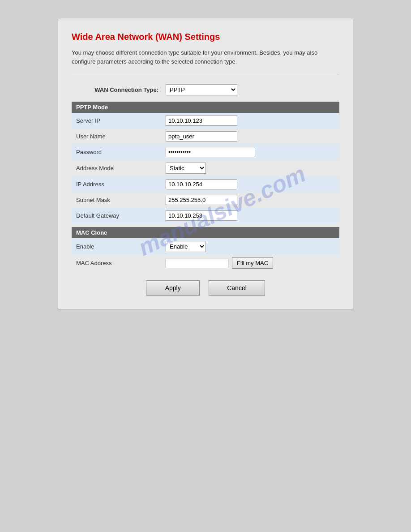 This screenshot has width=411, height=532. I want to click on page-title: Wide Area Network (WAN) Settings, so click(206, 37).